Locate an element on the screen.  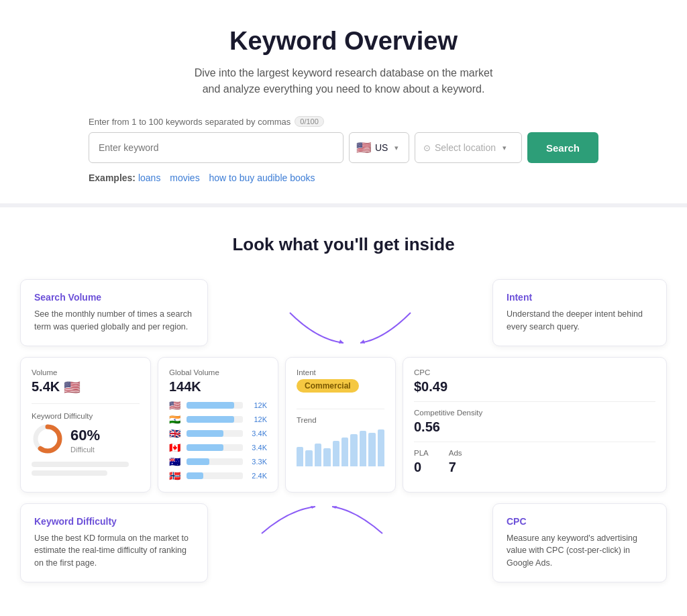
location-chevron-icon: ▾ is located at coordinates (505, 148).